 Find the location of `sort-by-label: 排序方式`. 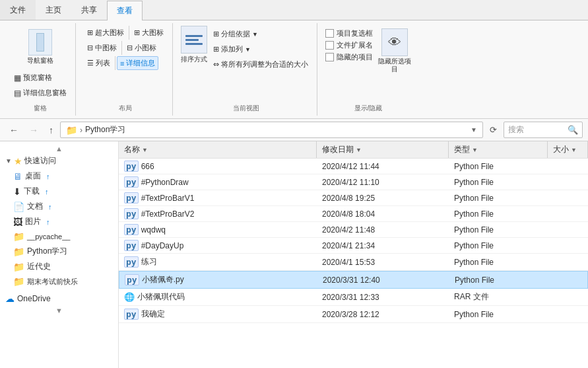

sort-by-label: 排序方式 is located at coordinates (194, 59).